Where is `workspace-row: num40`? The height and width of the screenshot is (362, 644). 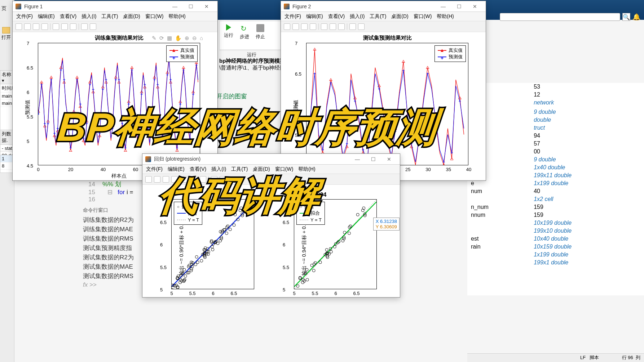 workspace-row: num40 is located at coordinates (556, 191).